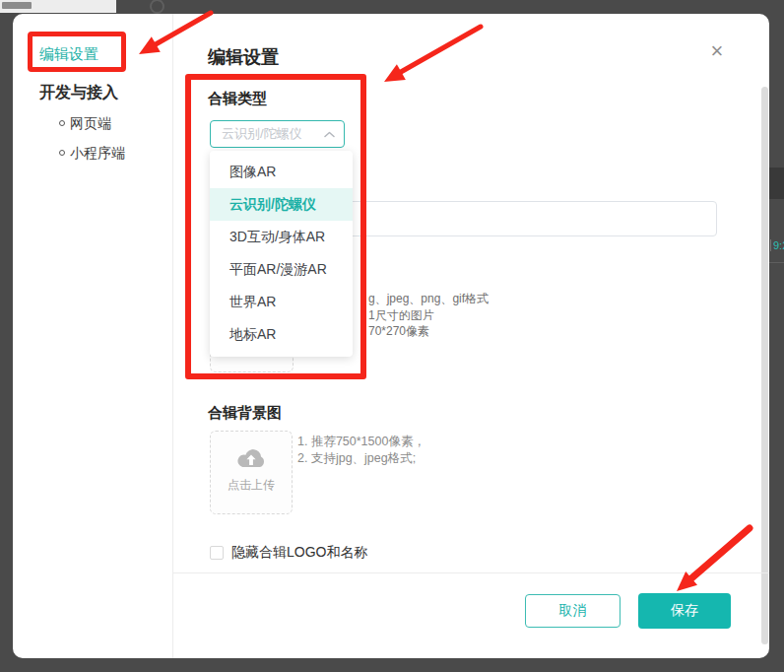 The width and height of the screenshot is (784, 672). What do you see at coordinates (91, 124) in the screenshot?
I see `sidebar-item-web: 网页端` at bounding box center [91, 124].